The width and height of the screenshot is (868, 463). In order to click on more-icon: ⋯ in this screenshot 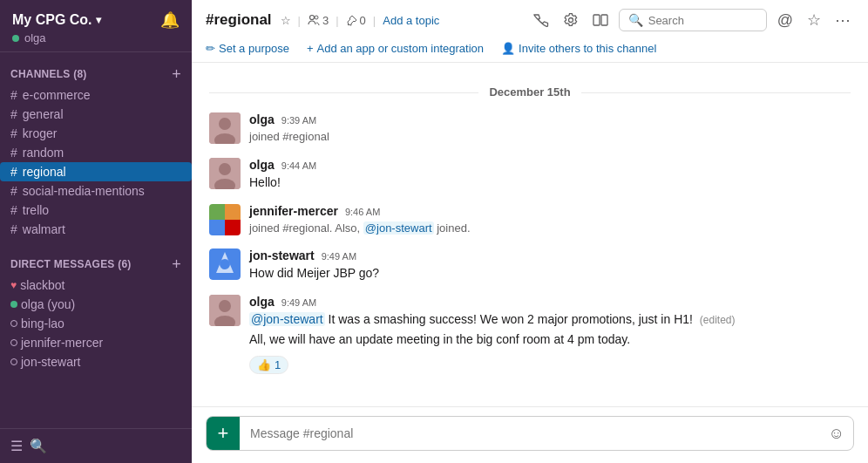, I will do `click(843, 20)`.